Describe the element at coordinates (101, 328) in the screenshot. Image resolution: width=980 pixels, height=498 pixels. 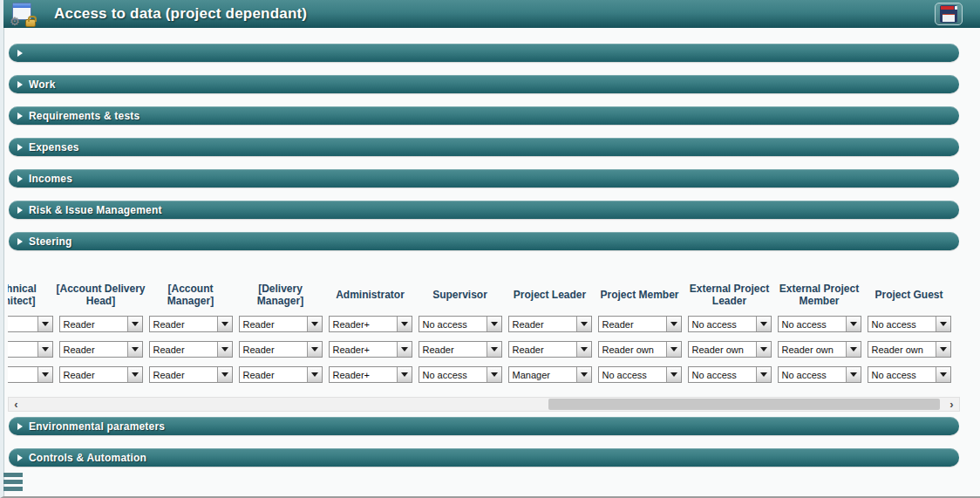
I see `role-column-account-delivery-head: [Account Delivery Head] Reader Reader Re…` at that location.